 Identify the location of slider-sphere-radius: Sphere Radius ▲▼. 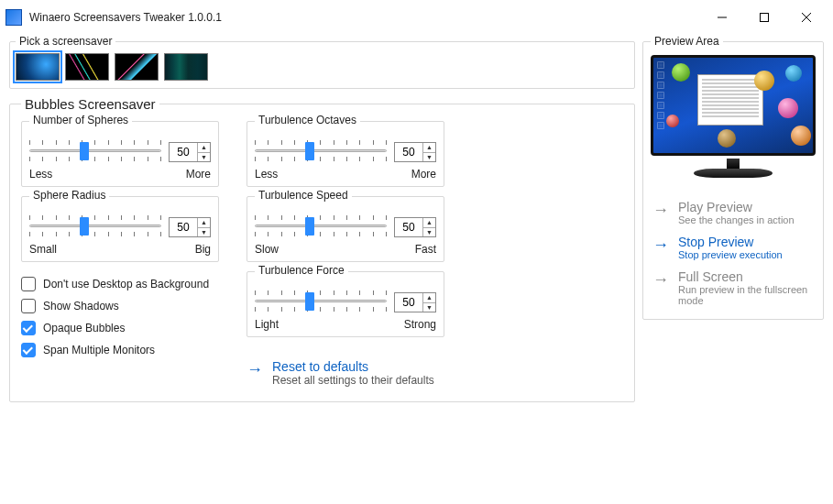
(120, 229).